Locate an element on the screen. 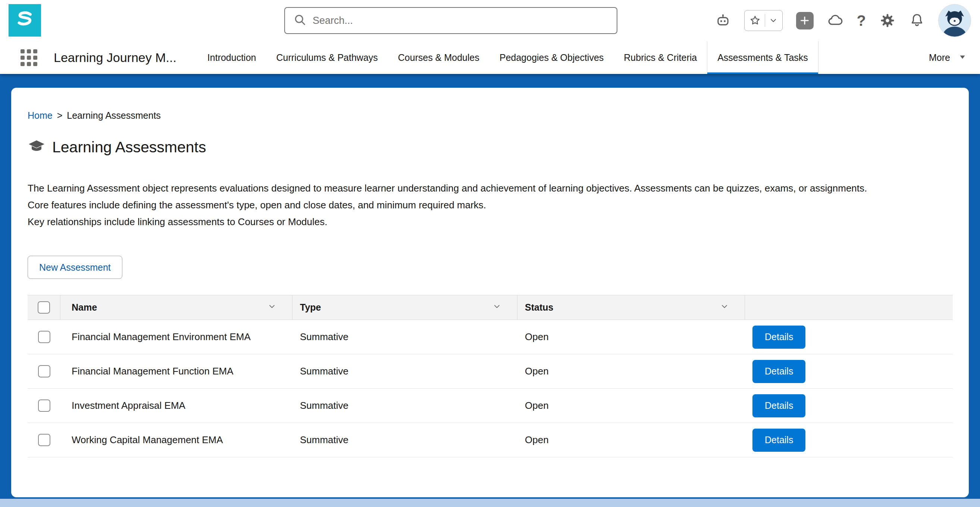 This screenshot has height=507, width=980. app-name: Learning Journey M... is located at coordinates (115, 58).